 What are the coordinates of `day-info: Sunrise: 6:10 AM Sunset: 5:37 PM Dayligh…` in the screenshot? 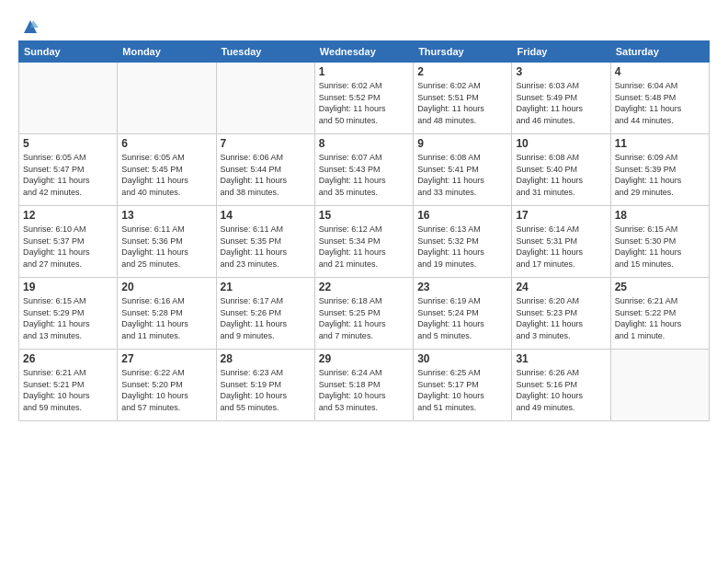 It's located at (68, 247).